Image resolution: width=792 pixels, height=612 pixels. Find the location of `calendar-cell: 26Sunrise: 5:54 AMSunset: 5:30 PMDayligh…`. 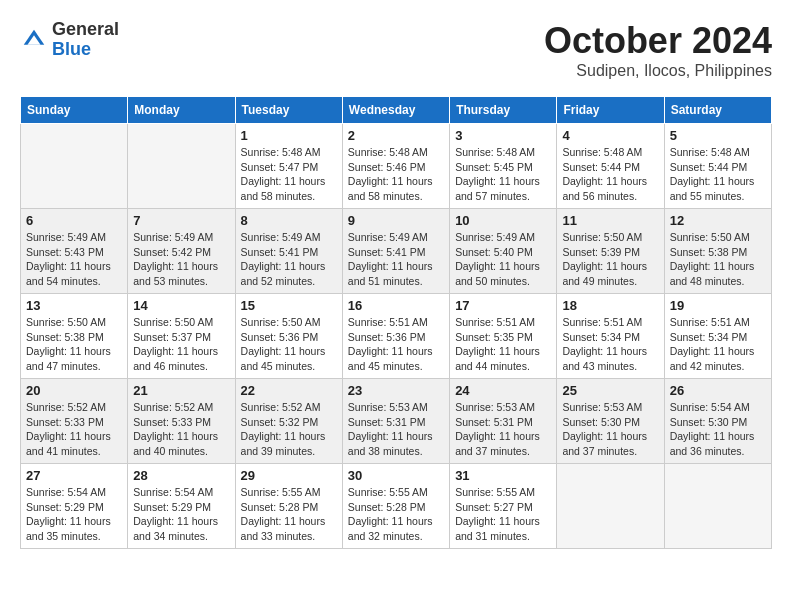

calendar-cell: 26Sunrise: 5:54 AMSunset: 5:30 PMDayligh… is located at coordinates (718, 422).